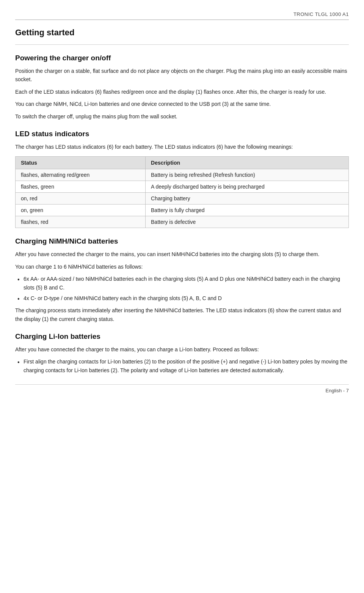 This screenshot has width=364, height=593. I want to click on table-row: flashes, alternating red/greenBattery is…, so click(182, 175).